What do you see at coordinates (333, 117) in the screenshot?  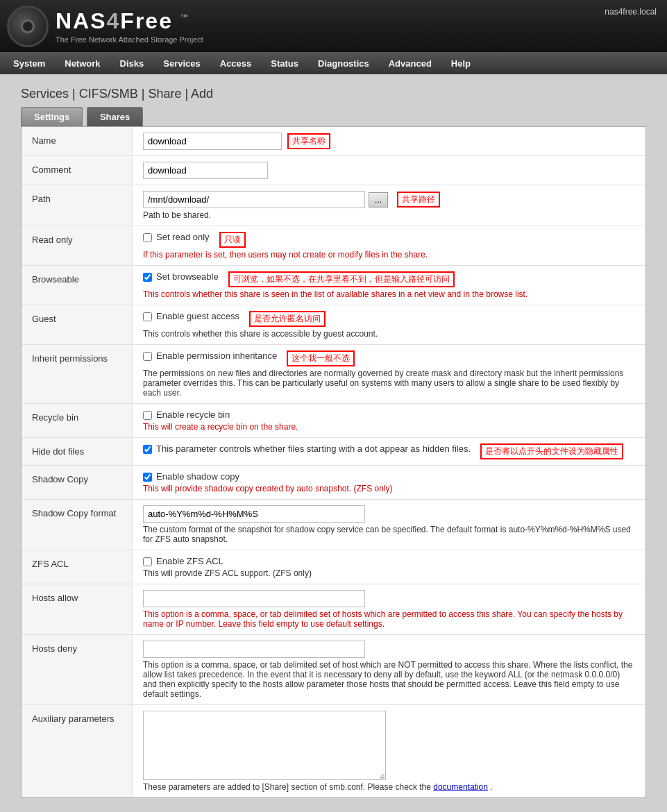 I see `tabs: Settings Shares` at bounding box center [333, 117].